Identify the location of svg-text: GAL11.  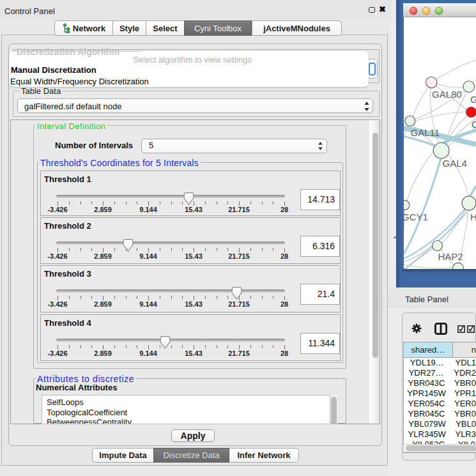
(426, 133).